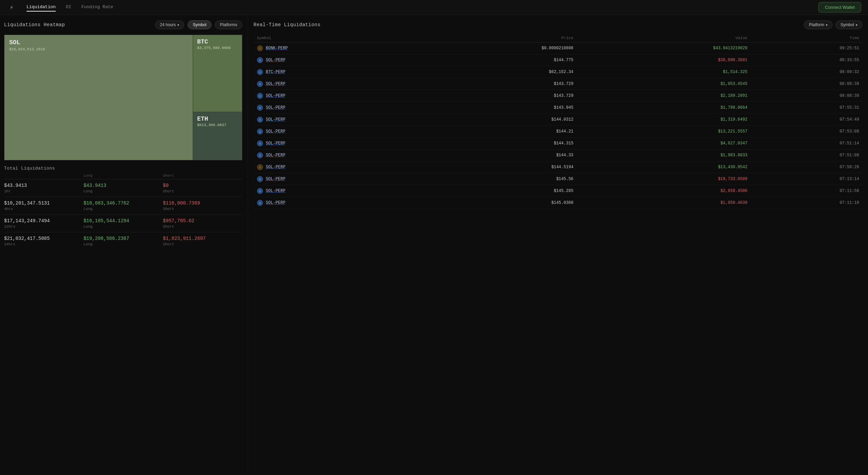  Describe the element at coordinates (170, 25) in the screenshot. I see `time-filter-button: 24 hours ▾` at that location.